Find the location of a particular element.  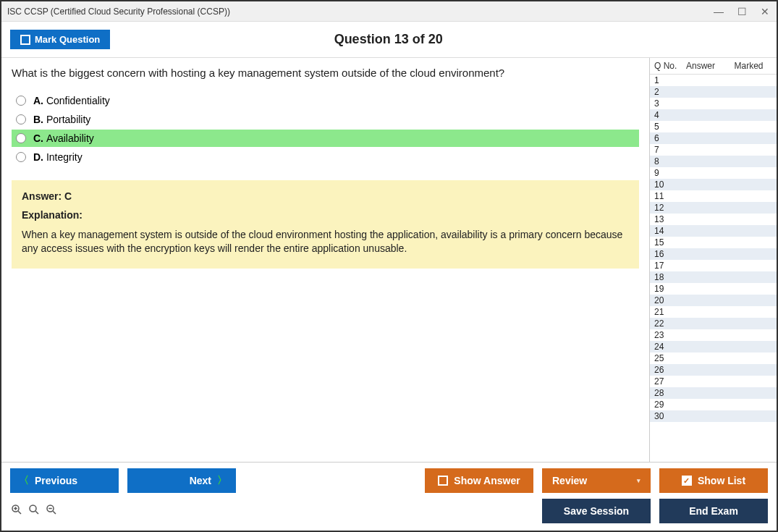

list-item: 14 is located at coordinates (714, 231).